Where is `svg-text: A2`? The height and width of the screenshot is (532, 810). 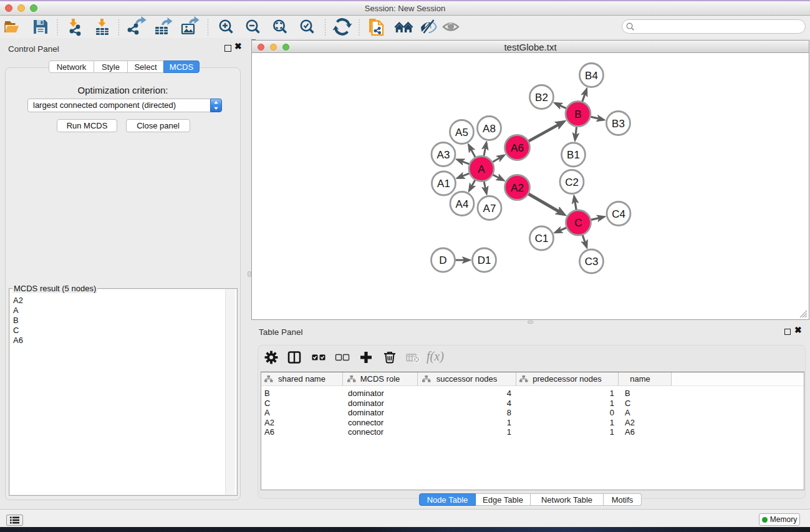 svg-text: A2 is located at coordinates (518, 188).